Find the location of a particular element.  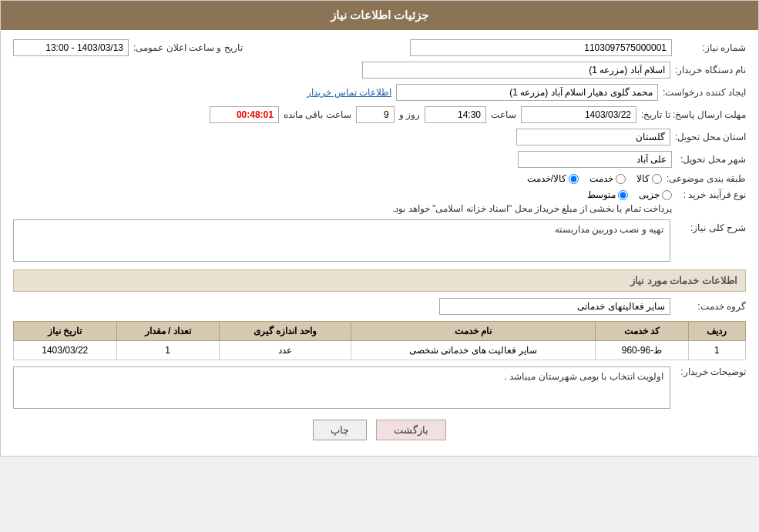

description-box: تهیه و نصب دوربین مداربسته is located at coordinates (342, 240).